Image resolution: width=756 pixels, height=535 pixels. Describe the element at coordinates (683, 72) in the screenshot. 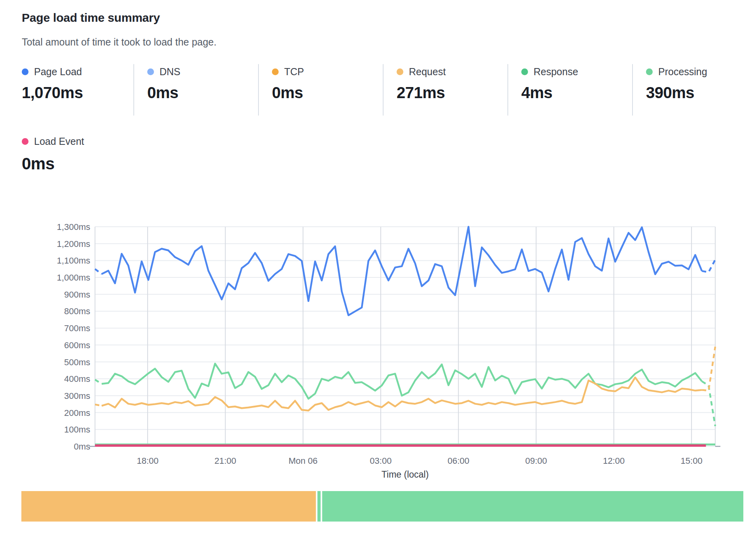

I see `stat-label: Processing` at that location.